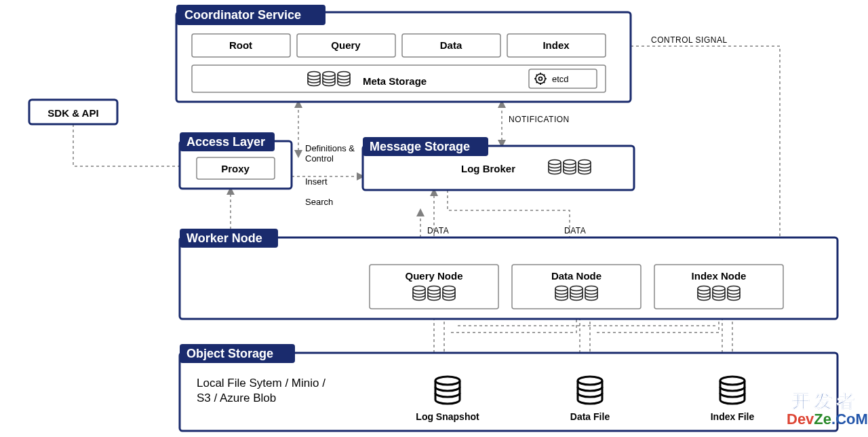 This screenshot has height=437, width=868. I want to click on log-broker-label: Log Broker, so click(488, 168).